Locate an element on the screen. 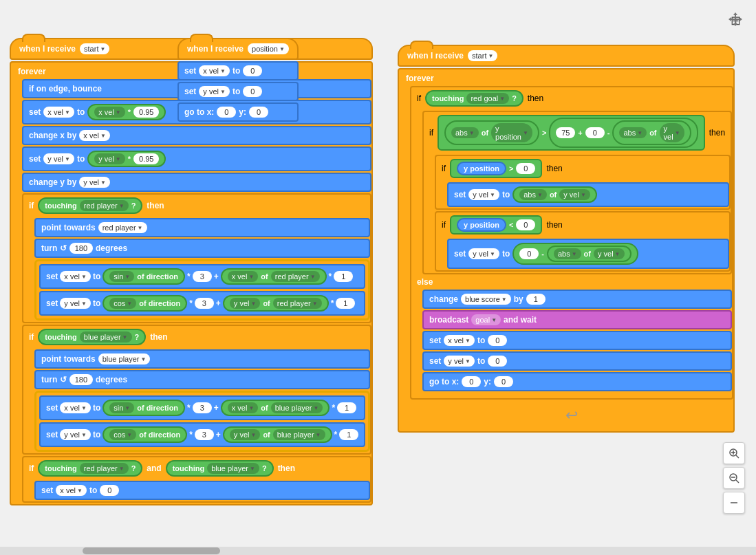  horizontal-scrollbar is located at coordinates (378, 551).